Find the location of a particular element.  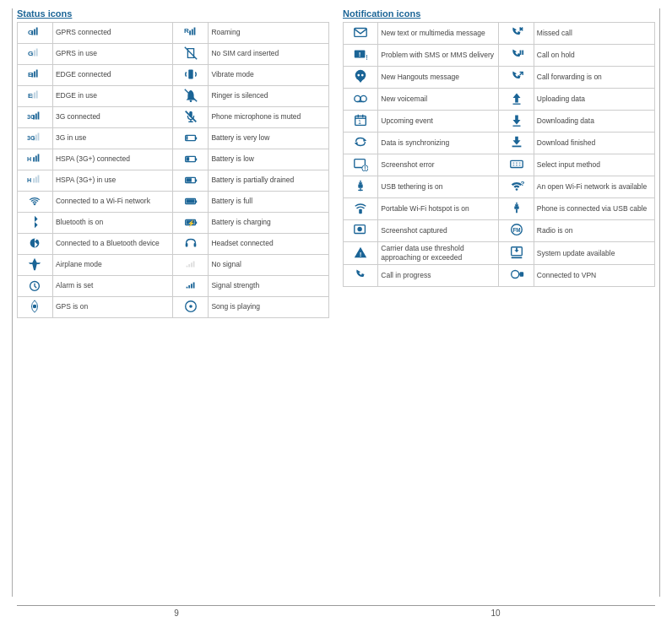

status-label2: Battery is very low is located at coordinates (268, 138).